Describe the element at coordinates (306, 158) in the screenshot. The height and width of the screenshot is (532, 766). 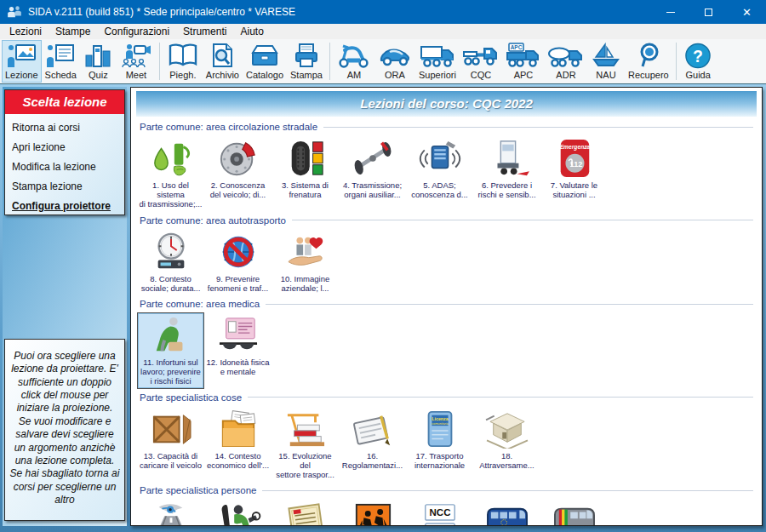
I see `tire-lights-icon` at that location.